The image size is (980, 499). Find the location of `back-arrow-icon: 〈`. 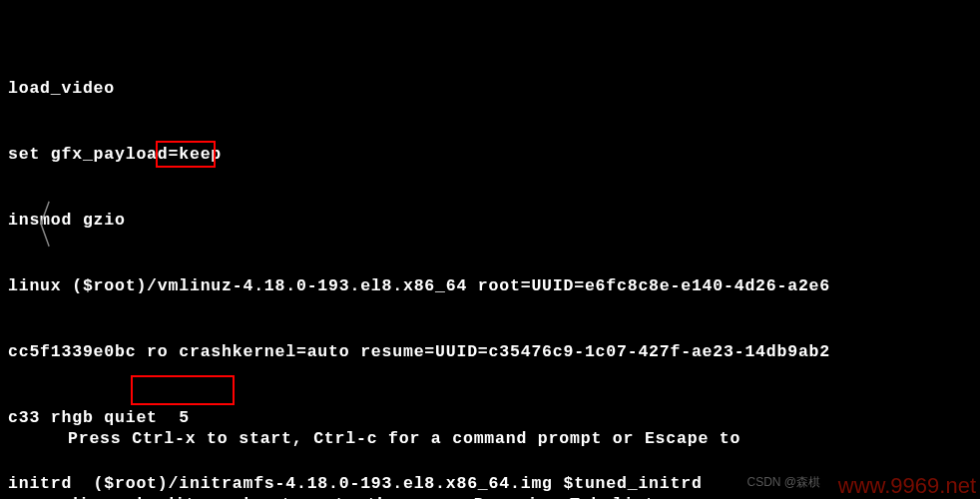

back-arrow-icon: 〈 is located at coordinates (36, 226).